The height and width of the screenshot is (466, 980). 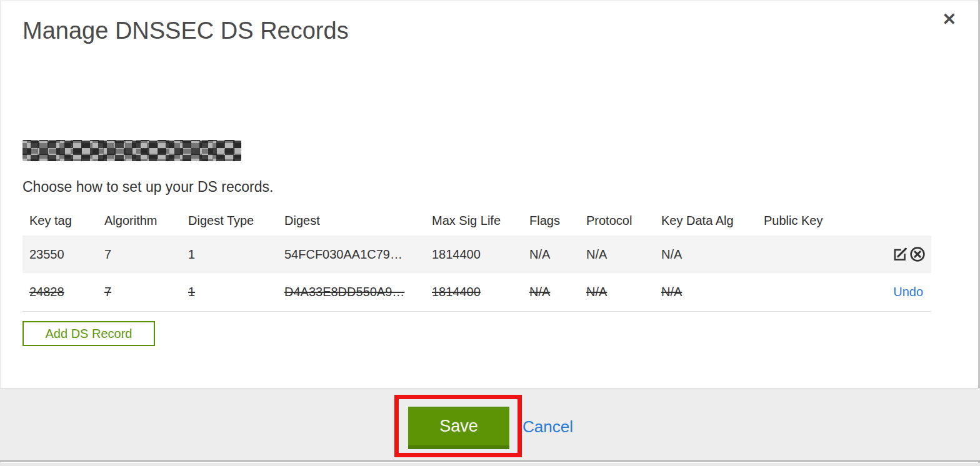 I want to click on col-public-key: Public Key, so click(x=844, y=221).